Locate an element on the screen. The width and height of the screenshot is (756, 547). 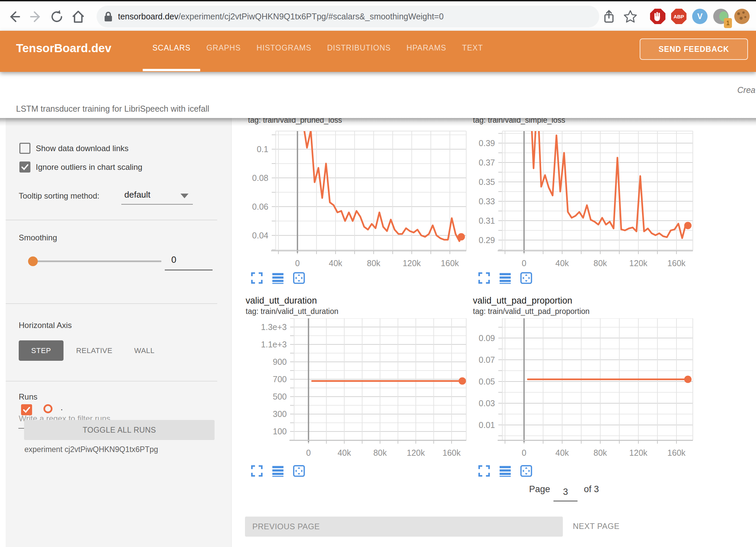
page-number-input: 3 is located at coordinates (565, 494).